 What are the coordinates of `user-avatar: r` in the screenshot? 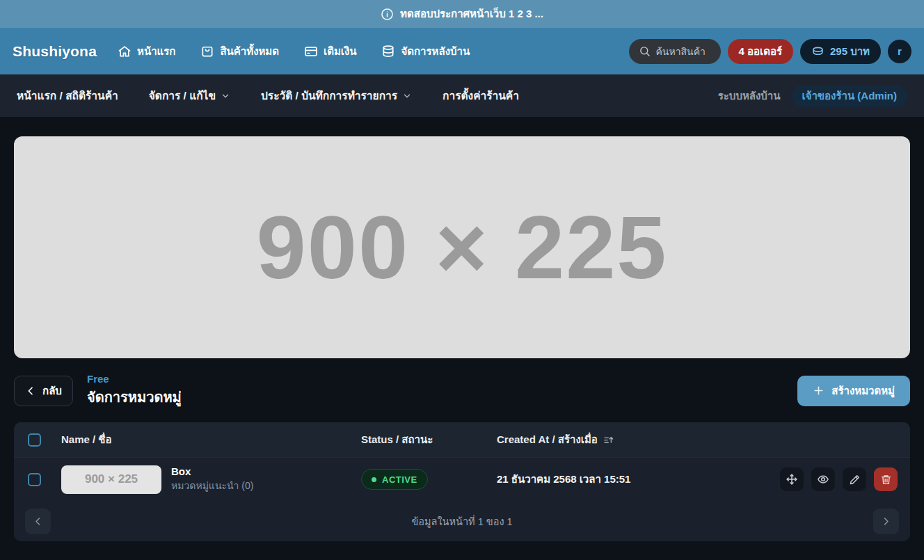 It's located at (900, 51).